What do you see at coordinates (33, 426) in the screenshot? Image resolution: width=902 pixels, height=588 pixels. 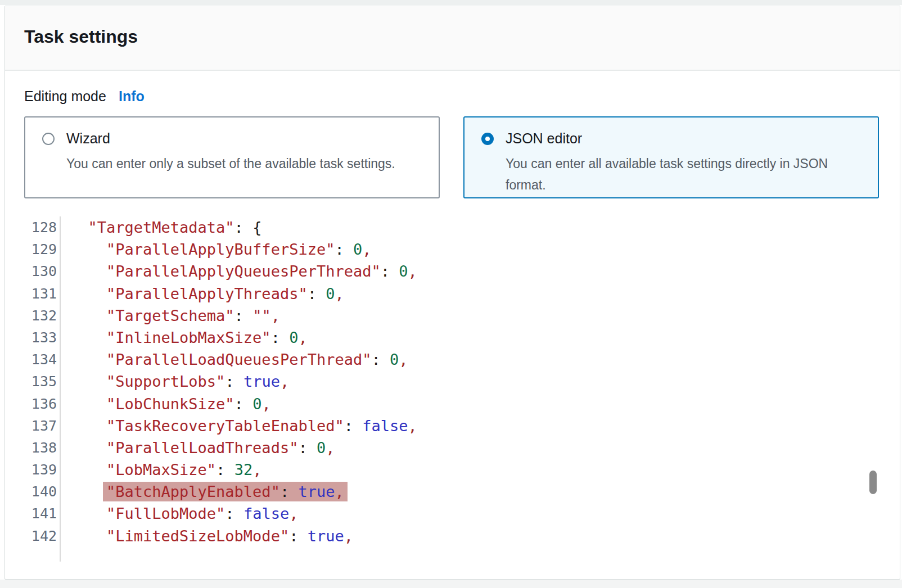 I see `line-number: 137` at bounding box center [33, 426].